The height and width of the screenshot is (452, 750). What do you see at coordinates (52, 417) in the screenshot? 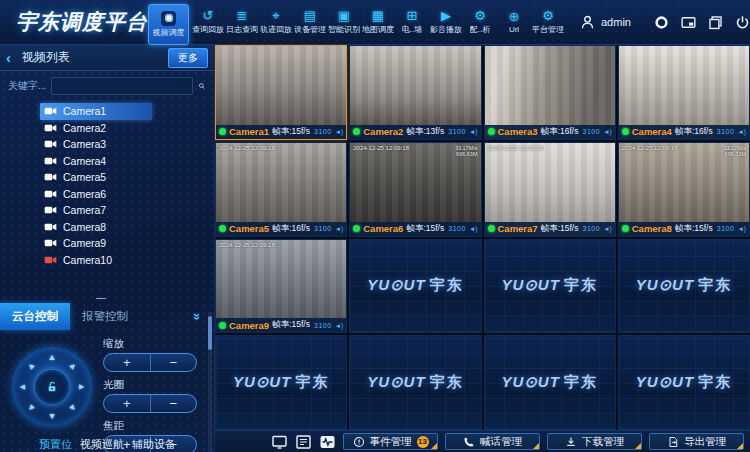
I see `joystick-down: ▲` at bounding box center [52, 417].